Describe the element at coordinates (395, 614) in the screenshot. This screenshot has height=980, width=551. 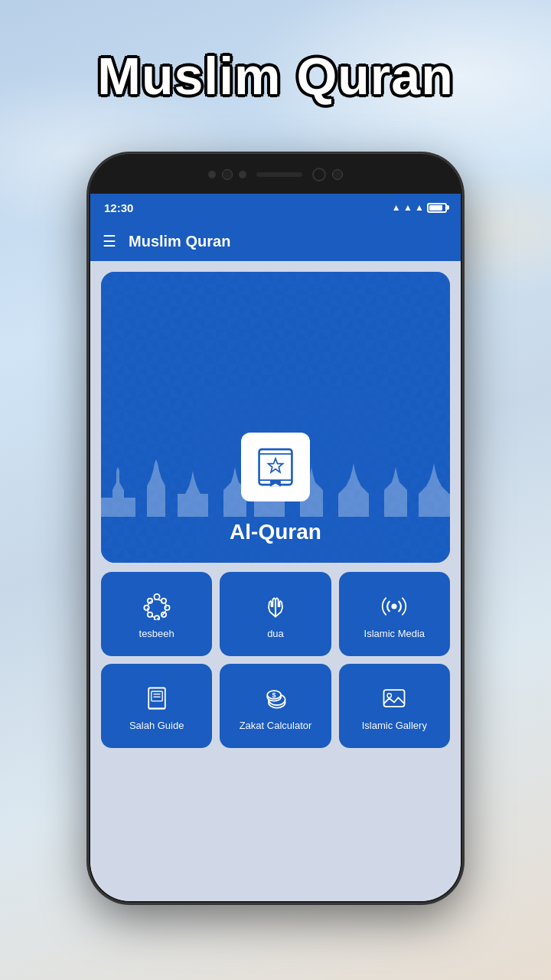
I see `menu-item-islamic-media: Islamic Media` at that location.